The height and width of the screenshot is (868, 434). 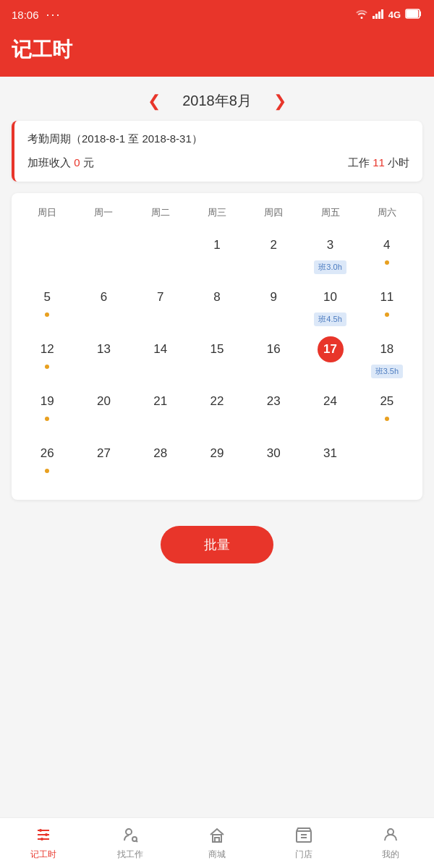 I want to click on calendar-day: 31, so click(x=331, y=454).